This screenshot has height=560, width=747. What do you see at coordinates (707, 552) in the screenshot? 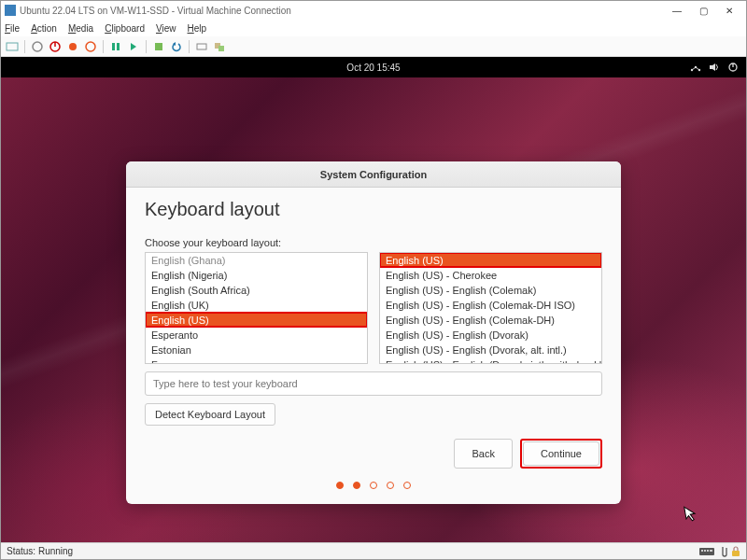
I see `keyboard-icon` at bounding box center [707, 552].